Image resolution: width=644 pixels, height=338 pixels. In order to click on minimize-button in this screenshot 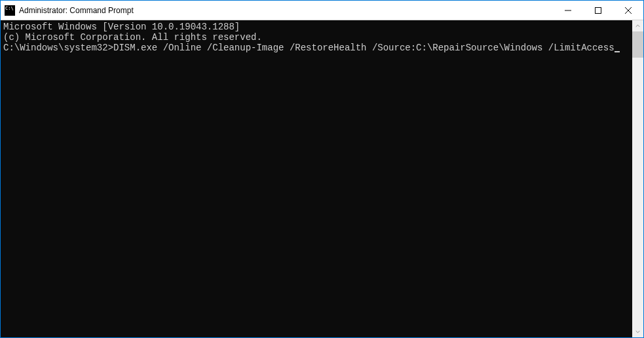, I will do `click(568, 10)`.